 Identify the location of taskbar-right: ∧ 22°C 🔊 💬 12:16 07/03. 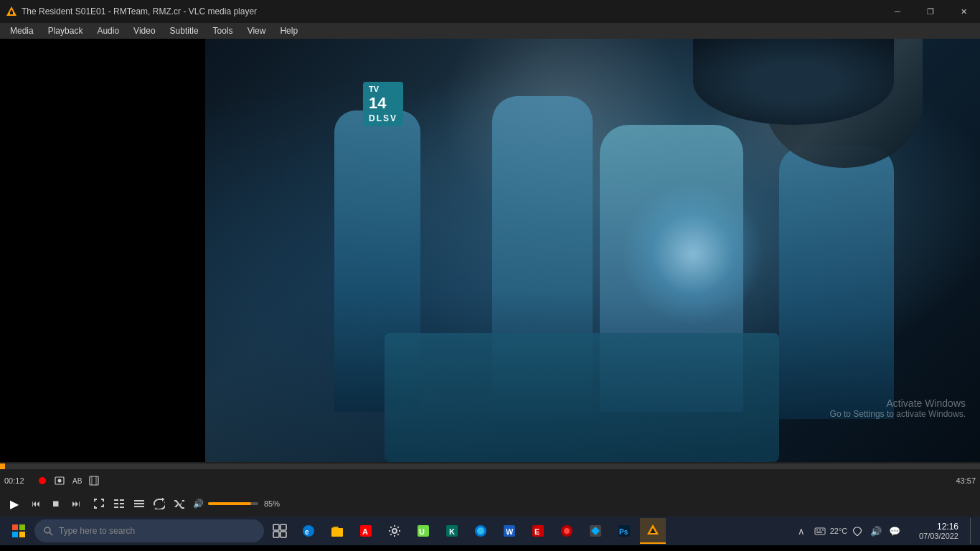
(881, 531).